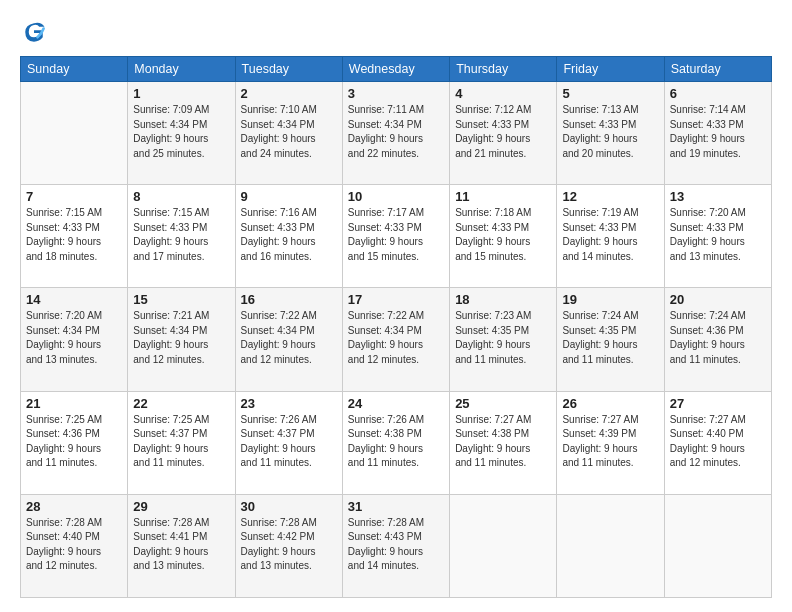  What do you see at coordinates (289, 506) in the screenshot?
I see `day-number: 30` at bounding box center [289, 506].